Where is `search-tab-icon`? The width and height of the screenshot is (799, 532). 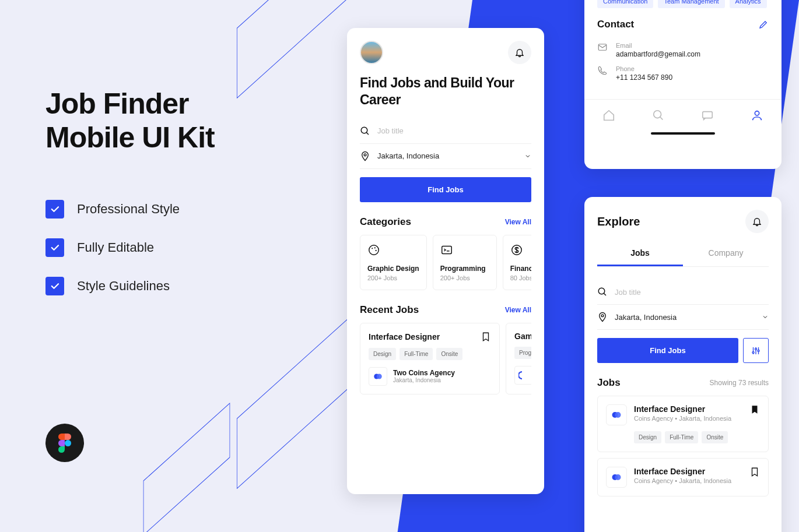 search-tab-icon is located at coordinates (658, 115).